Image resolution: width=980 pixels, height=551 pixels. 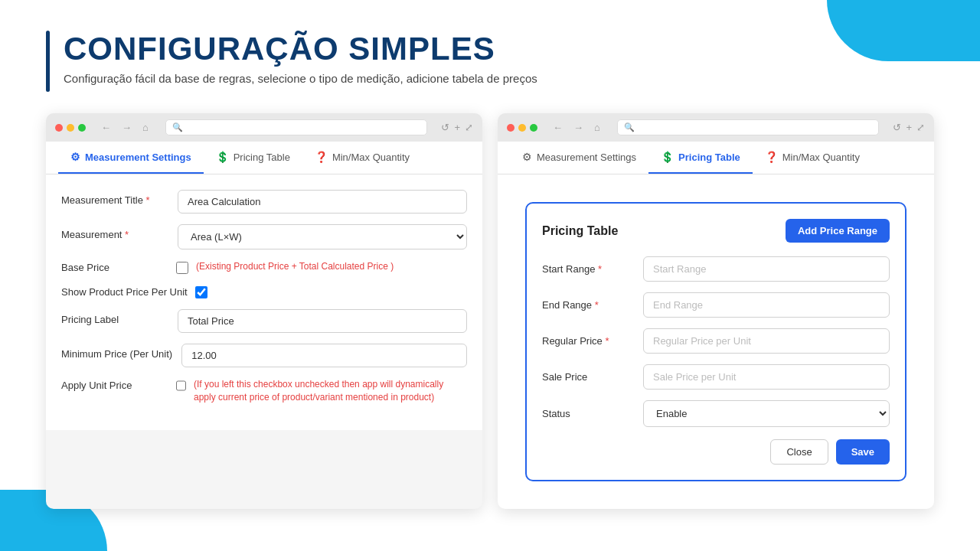 I want to click on pricing-panel-header: Pricing Table Add Price Range, so click(x=716, y=231).